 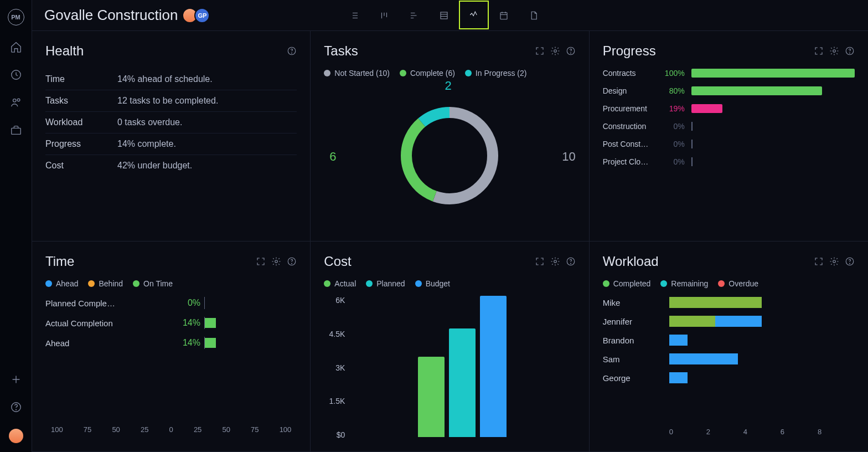 What do you see at coordinates (109, 343) in the screenshot?
I see `time-label: Ahead` at bounding box center [109, 343].